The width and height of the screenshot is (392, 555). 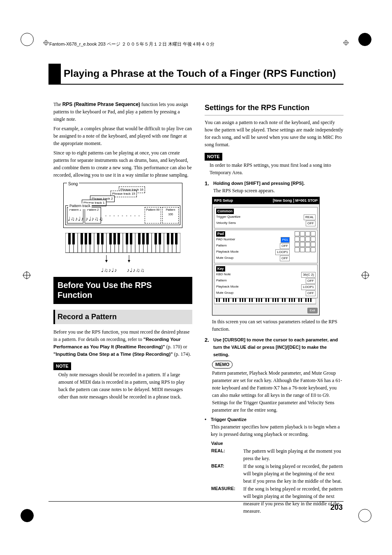 I want to click on value-measure: MEASURE: If the song is being played or …, so click(x=277, y=500).